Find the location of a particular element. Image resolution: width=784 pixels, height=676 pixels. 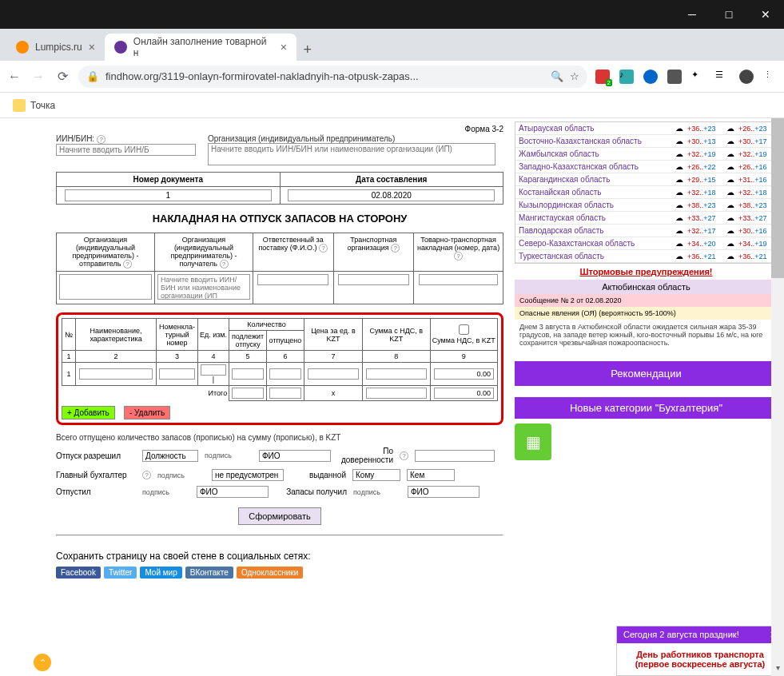

folder-icon is located at coordinates (19, 105).